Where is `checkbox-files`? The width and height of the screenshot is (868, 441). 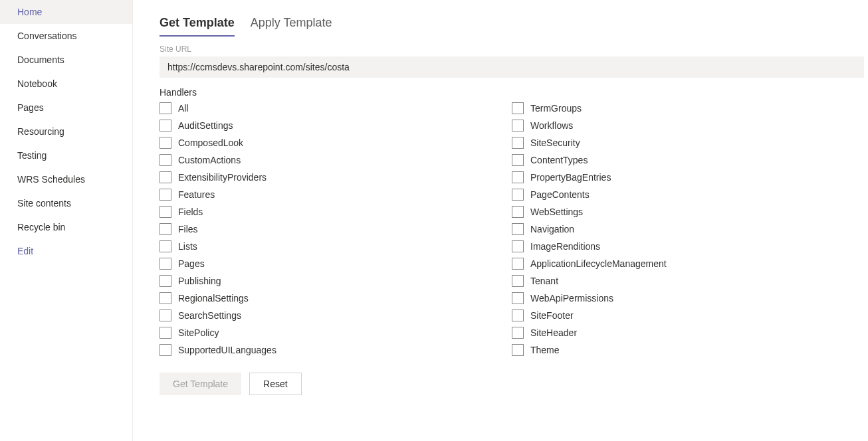 checkbox-files is located at coordinates (165, 229).